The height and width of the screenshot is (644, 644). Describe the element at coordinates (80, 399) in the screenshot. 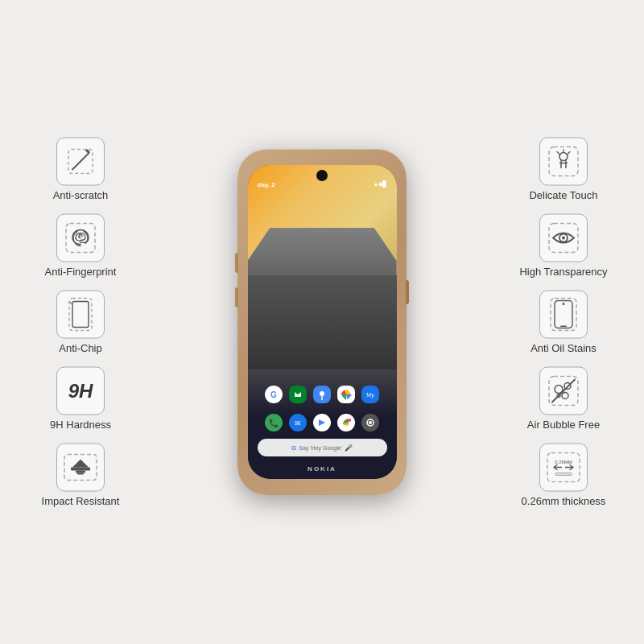

I see `feature-9h-hardness: 9H 9H Hardness` at that location.